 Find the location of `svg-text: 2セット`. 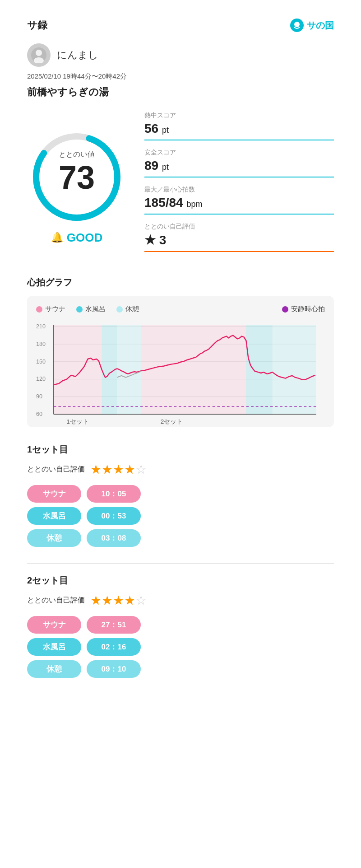

svg-text: 2セット is located at coordinates (172, 422).